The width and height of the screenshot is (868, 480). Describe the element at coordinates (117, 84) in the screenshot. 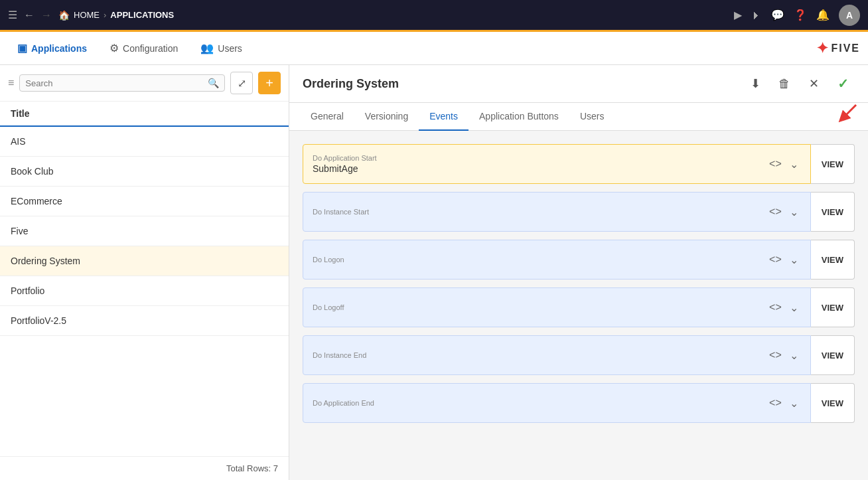

I see `search-input` at that location.